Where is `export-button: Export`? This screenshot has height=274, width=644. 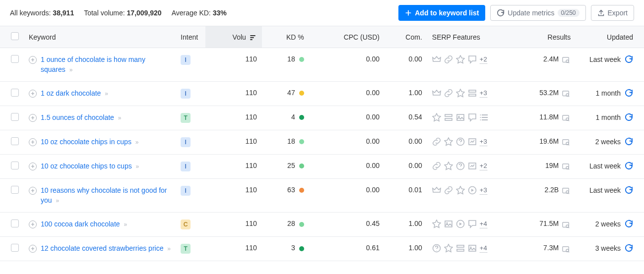
export-button: Export is located at coordinates (612, 13).